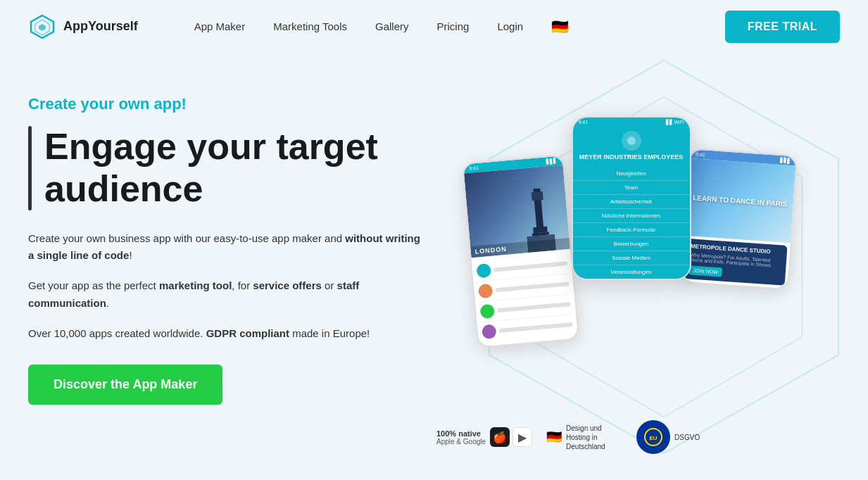 This screenshot has height=480, width=868. Describe the element at coordinates (225, 248) in the screenshot. I see `hero-body-1: Create your own business app with our ea…` at that location.